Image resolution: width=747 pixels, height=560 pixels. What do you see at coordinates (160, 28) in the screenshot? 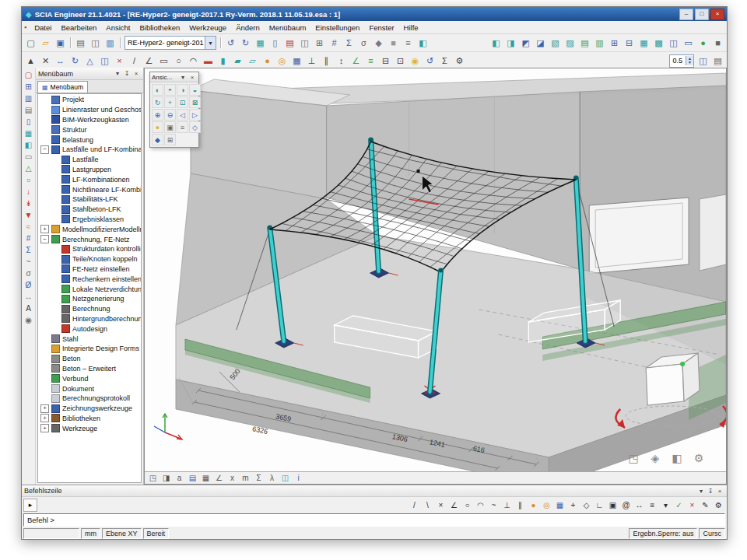
I see `menu-item: Bibliotheken` at bounding box center [160, 28].